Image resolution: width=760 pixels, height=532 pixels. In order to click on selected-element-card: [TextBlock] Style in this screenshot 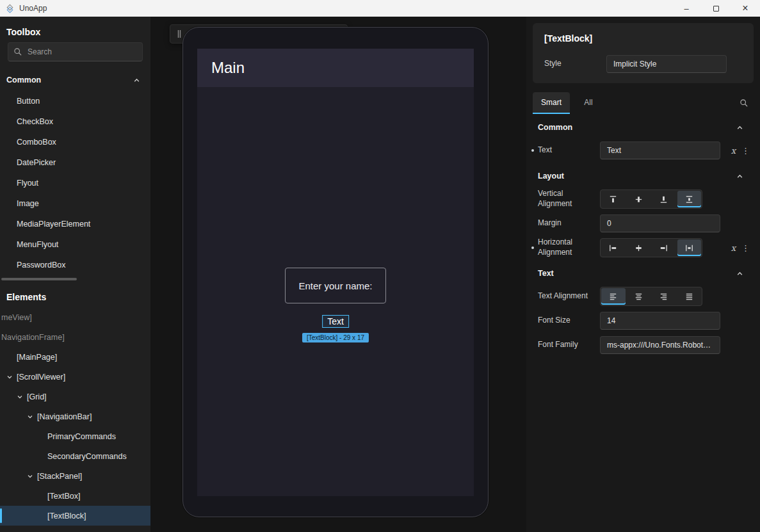, I will do `click(643, 53)`.